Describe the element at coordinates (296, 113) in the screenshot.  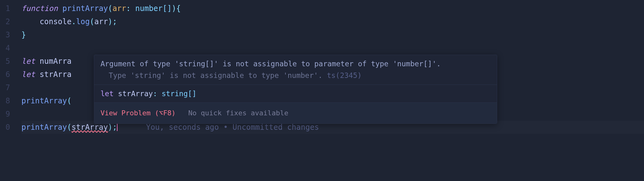
I see `hover-actions: View Problem (⌥F8) No quick fixes availa…` at that location.